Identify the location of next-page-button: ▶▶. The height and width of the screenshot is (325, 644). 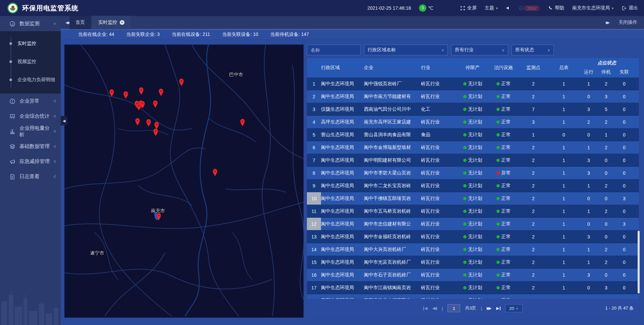
(489, 308).